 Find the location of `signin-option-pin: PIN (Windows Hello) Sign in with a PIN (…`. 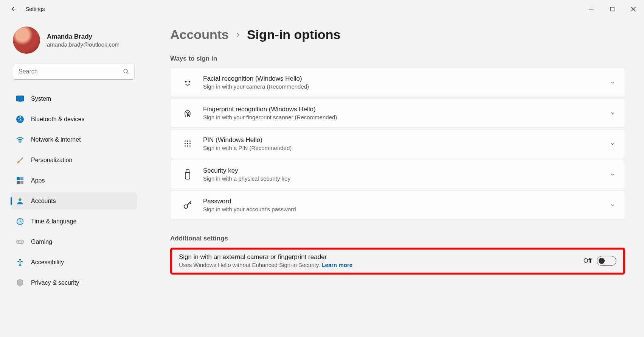

signin-option-pin: PIN (Windows Hello) Sign in with a PIN (… is located at coordinates (398, 144).